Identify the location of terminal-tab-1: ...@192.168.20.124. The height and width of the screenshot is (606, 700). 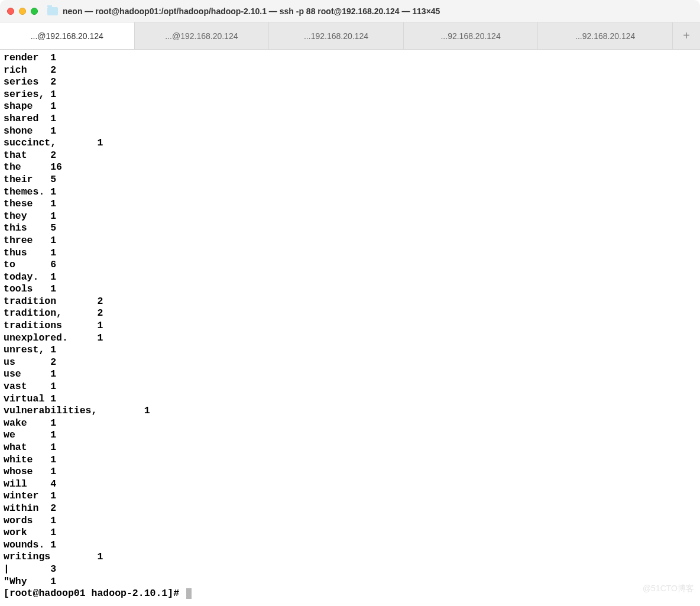
(202, 35).